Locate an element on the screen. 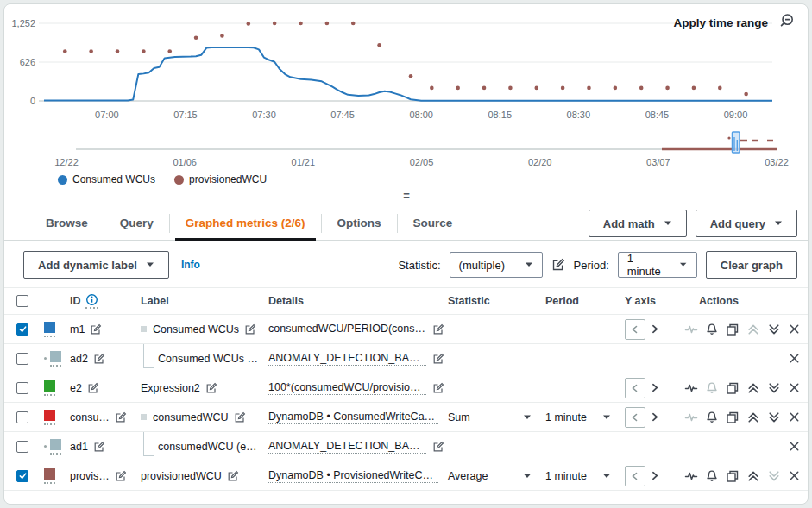 The image size is (812, 508). add-query-button: Add query is located at coordinates (746, 223).